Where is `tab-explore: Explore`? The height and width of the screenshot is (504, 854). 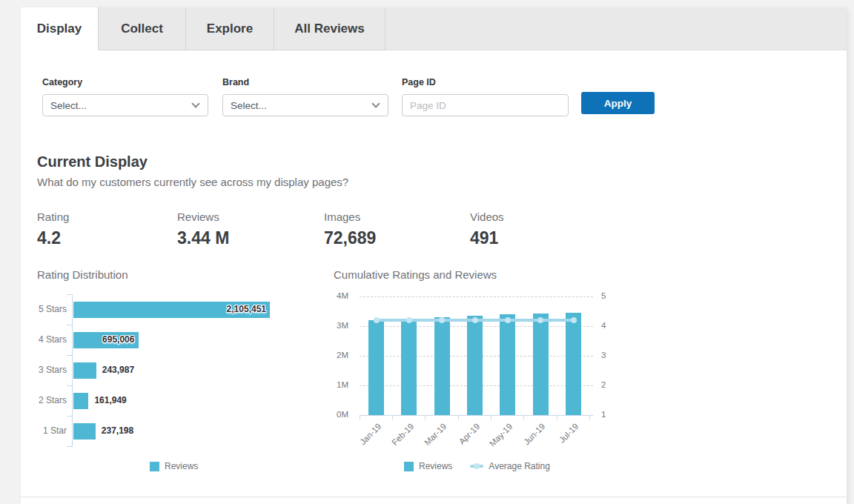 tab-explore: Explore is located at coordinates (230, 29).